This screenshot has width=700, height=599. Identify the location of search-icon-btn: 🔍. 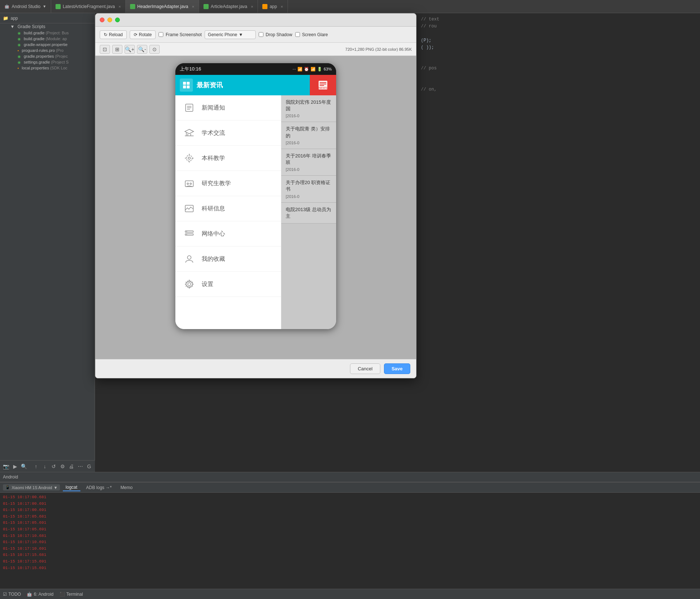
(24, 466).